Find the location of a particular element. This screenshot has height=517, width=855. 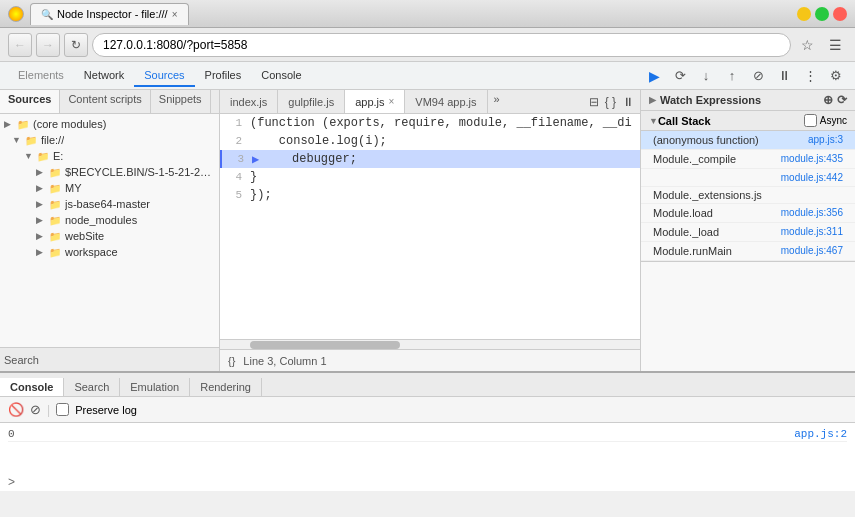

menu-item-elements: Elements is located at coordinates (41, 76).